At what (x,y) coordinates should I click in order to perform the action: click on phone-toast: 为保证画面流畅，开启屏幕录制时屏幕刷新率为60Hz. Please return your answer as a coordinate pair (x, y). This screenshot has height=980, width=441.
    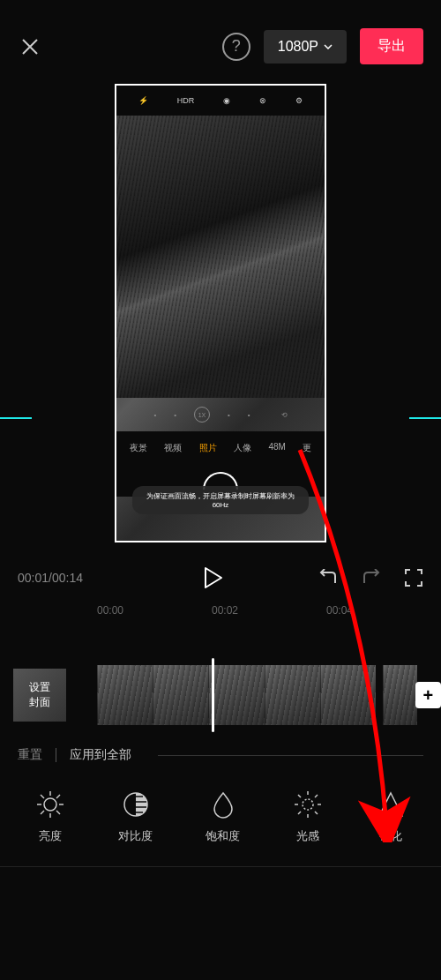
    Looking at the image, I should click on (220, 500).